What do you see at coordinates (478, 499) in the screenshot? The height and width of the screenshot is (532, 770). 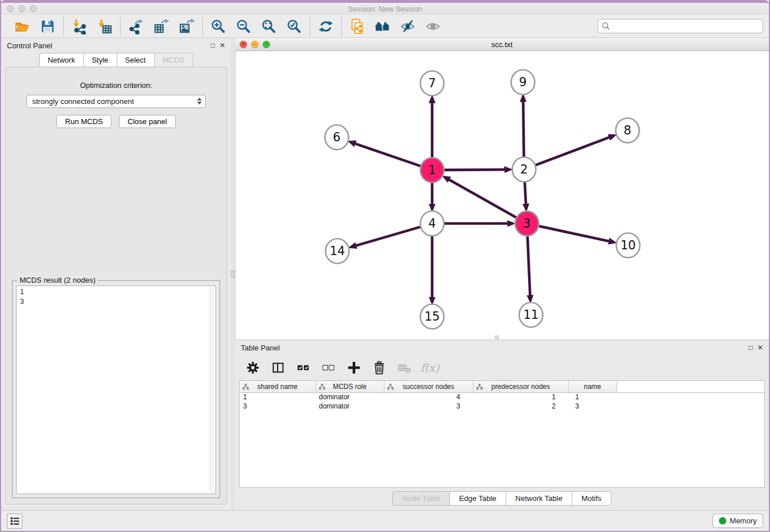 I see `tab-edge-table: Edge Table` at bounding box center [478, 499].